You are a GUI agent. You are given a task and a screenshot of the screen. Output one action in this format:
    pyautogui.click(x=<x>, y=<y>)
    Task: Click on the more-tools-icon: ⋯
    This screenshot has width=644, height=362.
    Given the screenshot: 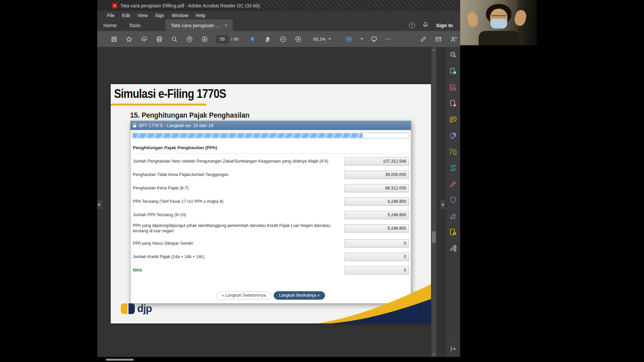 What is the action you would take?
    pyautogui.click(x=389, y=39)
    